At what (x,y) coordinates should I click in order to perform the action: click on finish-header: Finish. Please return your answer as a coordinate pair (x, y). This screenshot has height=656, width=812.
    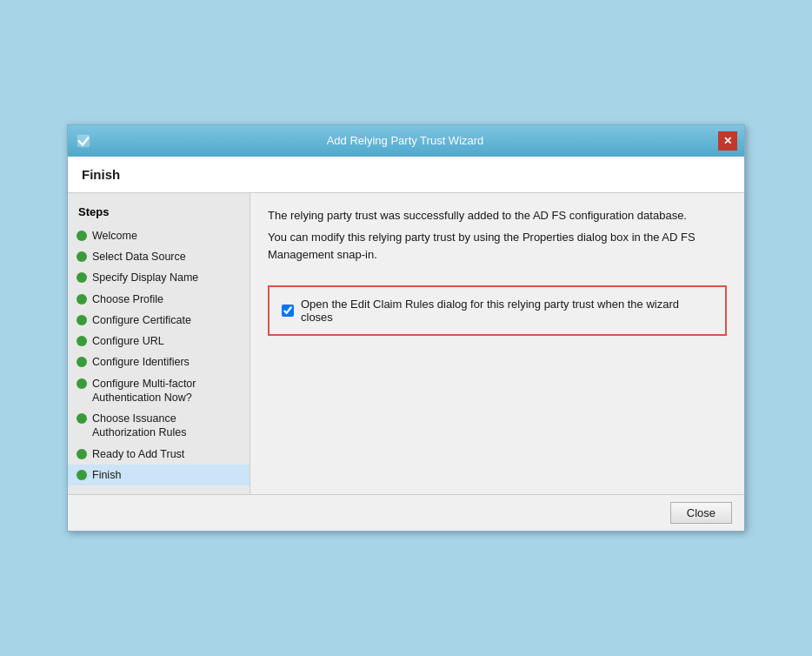
    Looking at the image, I should click on (406, 175).